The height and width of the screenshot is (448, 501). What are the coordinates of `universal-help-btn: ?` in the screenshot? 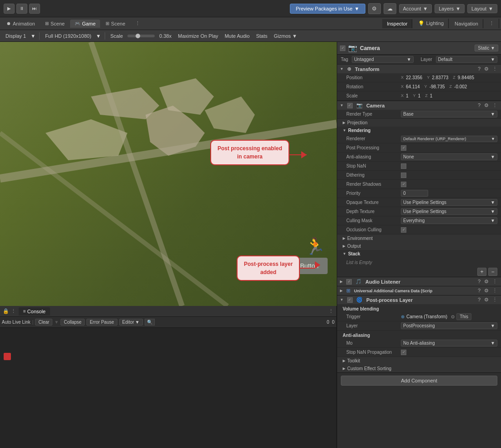 It's located at (479, 290).